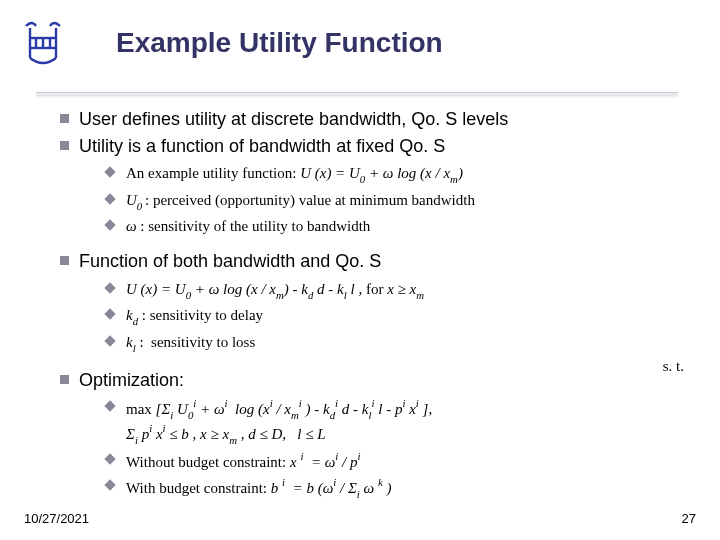 Image resolution: width=720 pixels, height=540 pixels. Describe the element at coordinates (132, 315) in the screenshot. I see `symbol: kd` at that location.